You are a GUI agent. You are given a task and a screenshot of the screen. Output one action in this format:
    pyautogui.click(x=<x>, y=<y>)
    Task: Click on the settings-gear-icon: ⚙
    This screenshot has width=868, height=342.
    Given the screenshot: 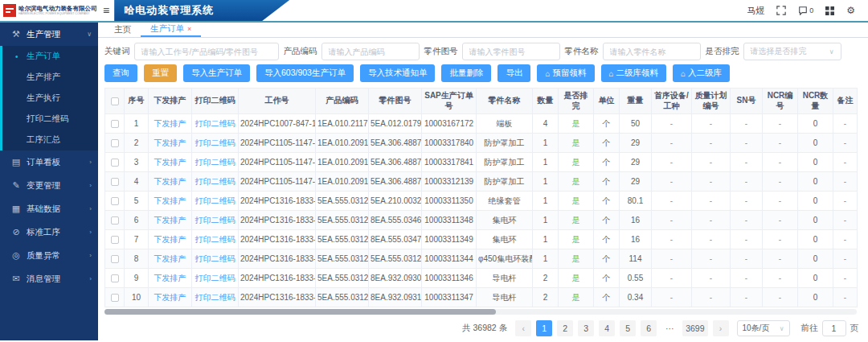 What is the action you would take?
    pyautogui.click(x=850, y=10)
    